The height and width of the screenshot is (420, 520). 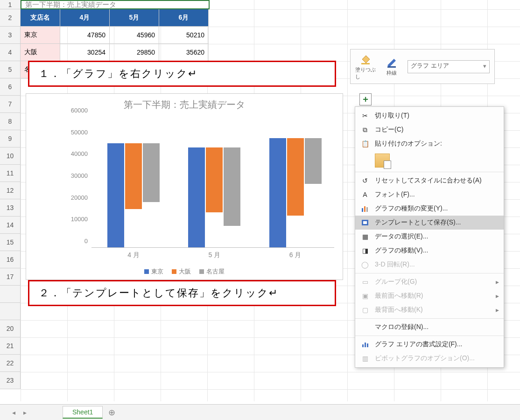 What do you see at coordinates (365, 344) in the screenshot?
I see `format-icon` at bounding box center [365, 344].